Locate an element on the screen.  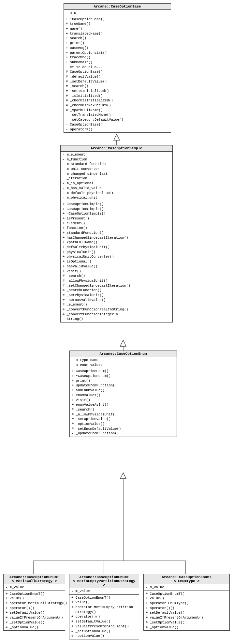
case-option-enum-t-enumtype-box: Arcane::CaseOptionEnumT < EnumType > - m… is located at coordinates (186, 602).